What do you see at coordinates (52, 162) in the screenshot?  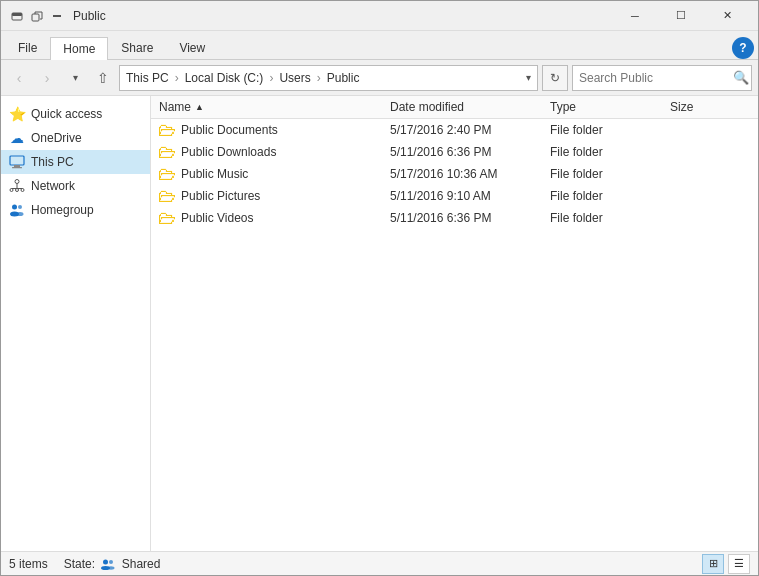 I see `sidebar-item-label: This PC` at bounding box center [52, 162].